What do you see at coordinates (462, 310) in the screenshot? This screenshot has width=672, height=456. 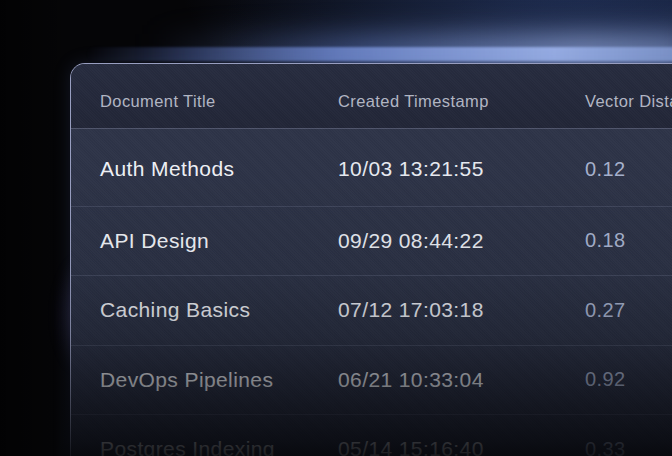 I see `cell-created-timestamp: 07/12 17:03:18` at bounding box center [462, 310].